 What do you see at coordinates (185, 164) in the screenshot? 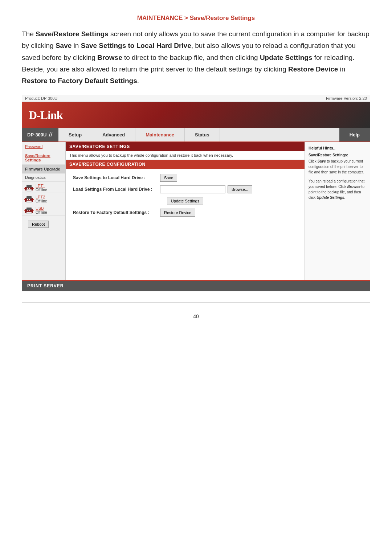
I see `sub-section-header: SAVE/RESTORE CONFIGURATION` at bounding box center [185, 164].